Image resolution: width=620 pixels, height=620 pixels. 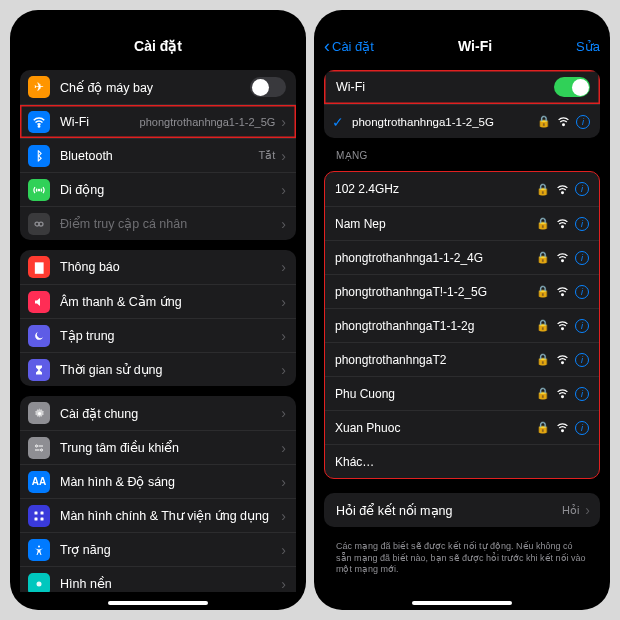 What do you see at coordinates (588, 46) in the screenshot?
I see `edit-button: Sửa` at bounding box center [588, 46].